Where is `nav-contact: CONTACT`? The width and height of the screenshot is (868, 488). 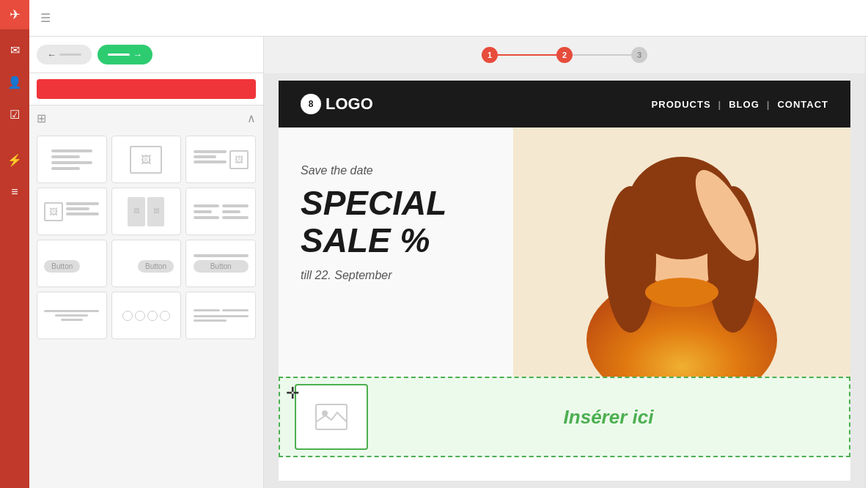
nav-contact: CONTACT is located at coordinates (803, 104).